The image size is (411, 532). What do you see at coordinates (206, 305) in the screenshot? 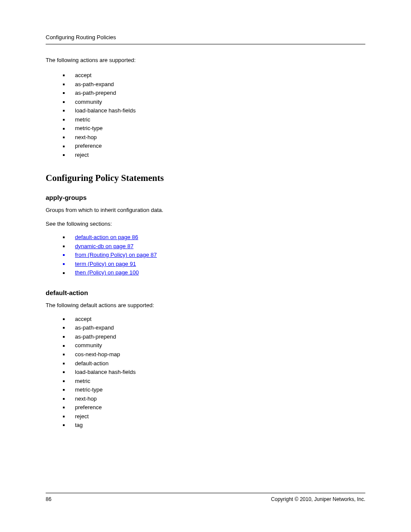
I see `para-default-action: The following default actions are suppor…` at bounding box center [206, 305].